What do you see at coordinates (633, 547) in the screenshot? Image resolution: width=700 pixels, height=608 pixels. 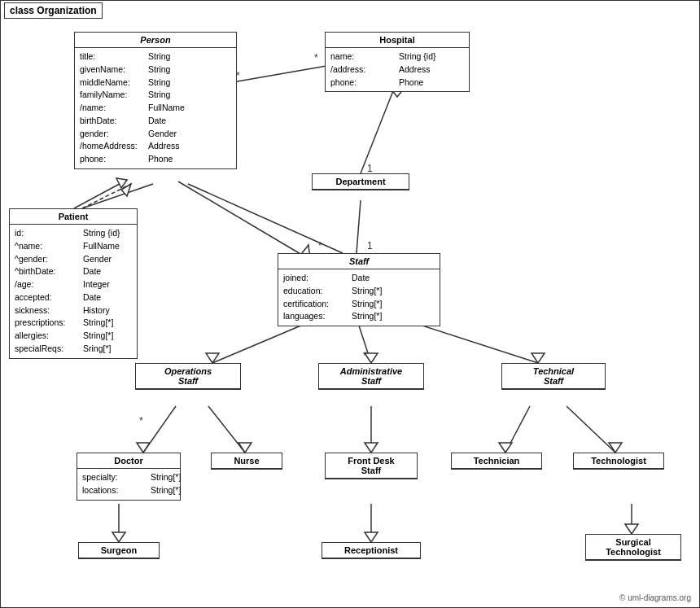 I see `class-surgical-technologist-header: SurgicalTechnologist` at bounding box center [633, 547].